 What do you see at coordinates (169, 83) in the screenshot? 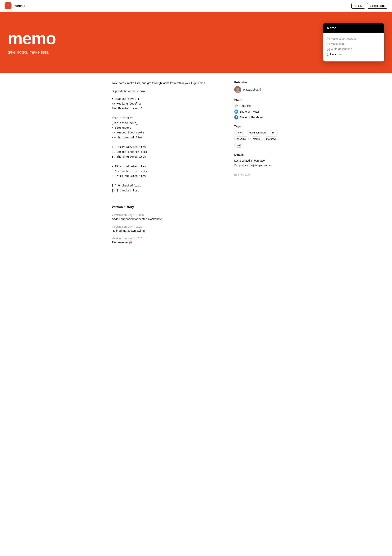
I see `description-1: Take notes, make lists, and get through …` at bounding box center [169, 83].